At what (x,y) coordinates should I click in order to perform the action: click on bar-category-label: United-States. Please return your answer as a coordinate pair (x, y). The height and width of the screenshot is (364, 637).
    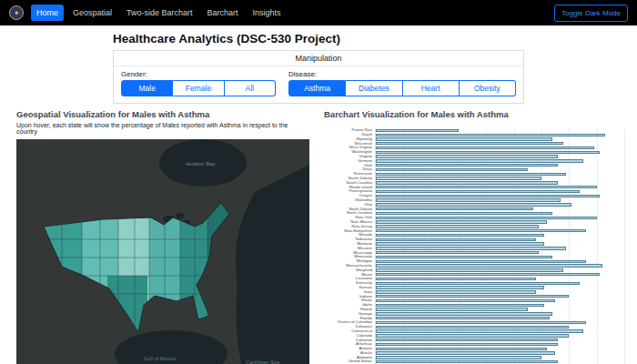
    Looking at the image, I should click on (349, 362).